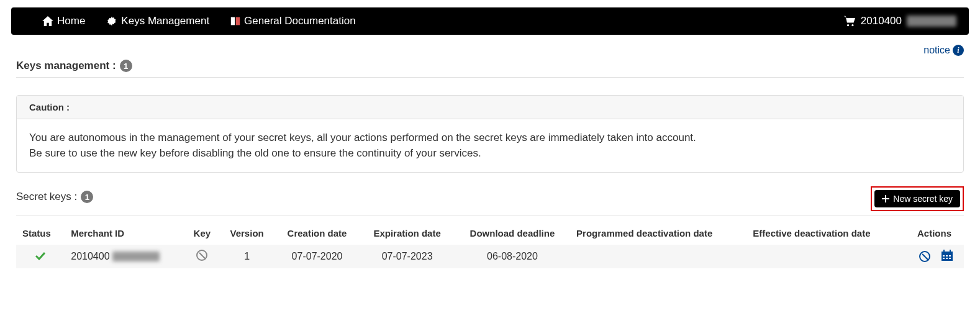  Describe the element at coordinates (71, 21) in the screenshot. I see `nav-home-label: Home` at that location.